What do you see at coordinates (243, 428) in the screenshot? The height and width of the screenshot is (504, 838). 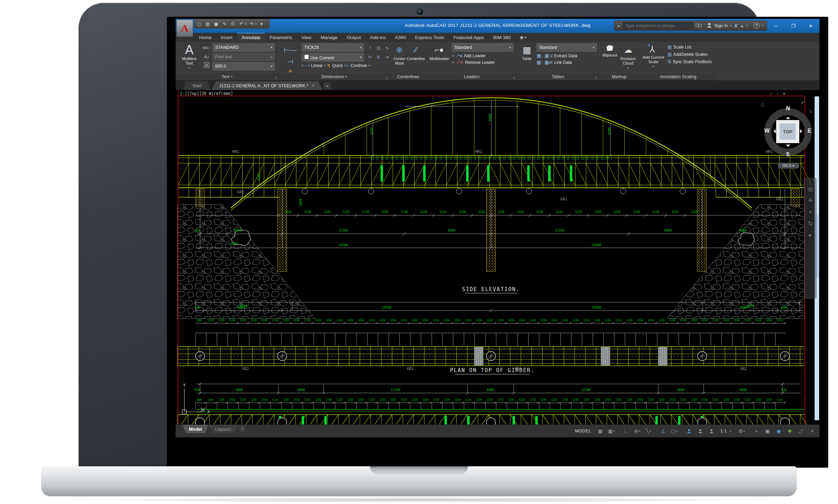 I see `new-layout-button: +` at bounding box center [243, 428].